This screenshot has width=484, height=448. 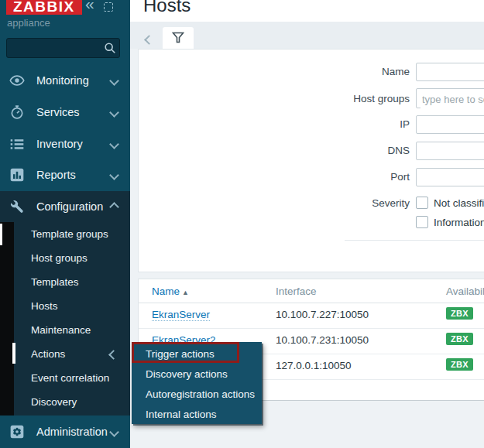 I want to click on submenu-label: Hosts, so click(x=45, y=306).